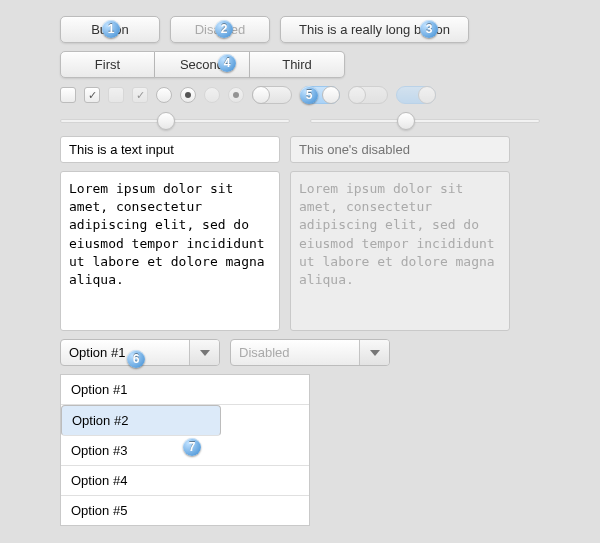 The width and height of the screenshot is (600, 543). What do you see at coordinates (185, 390) in the screenshot?
I see `list-item: Option #1` at bounding box center [185, 390].